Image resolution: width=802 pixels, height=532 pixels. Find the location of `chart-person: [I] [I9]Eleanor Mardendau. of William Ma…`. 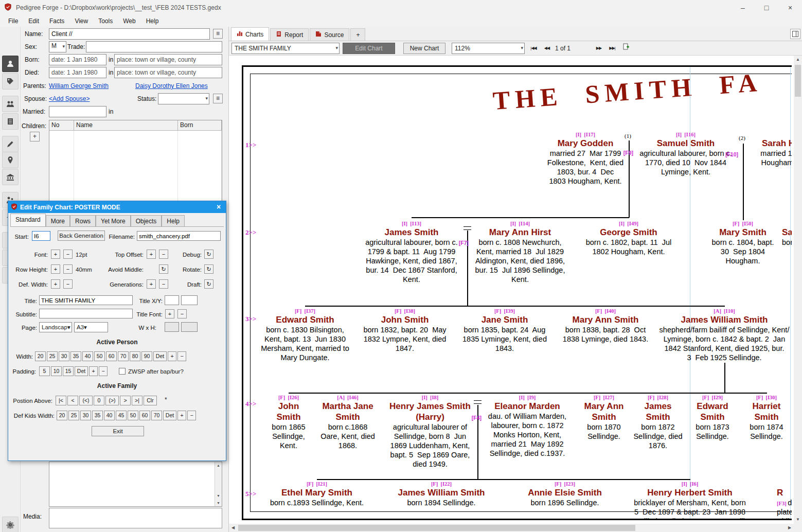

chart-person: [I] [I9]Eleanor Mardendau. of William Ma… is located at coordinates (527, 426).